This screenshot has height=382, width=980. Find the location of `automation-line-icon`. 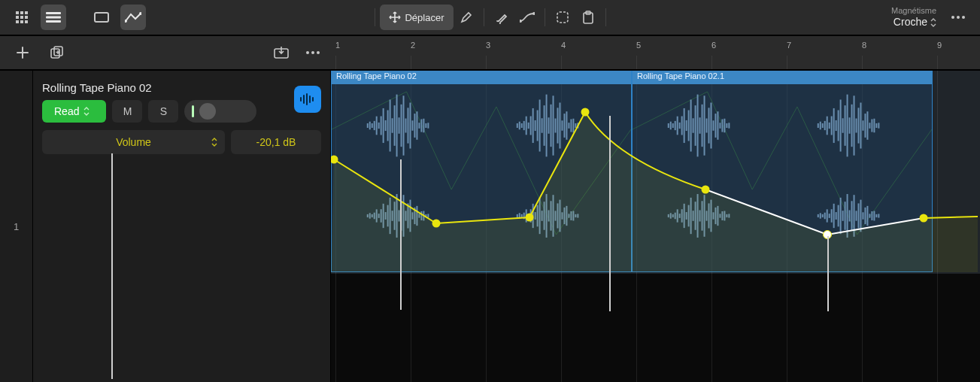

automation-line-icon is located at coordinates (133, 17).